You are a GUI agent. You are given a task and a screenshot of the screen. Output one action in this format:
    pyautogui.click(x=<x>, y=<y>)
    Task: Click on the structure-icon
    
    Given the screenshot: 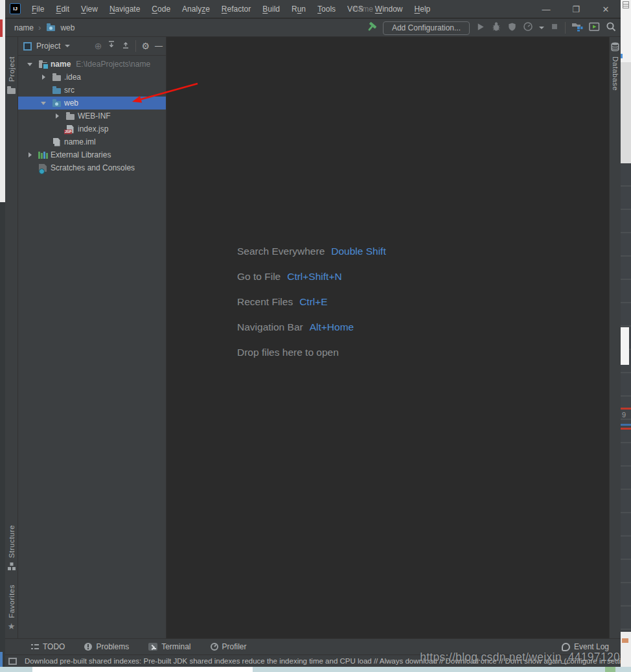 What is the action you would take?
    pyautogui.click(x=12, y=567)
    